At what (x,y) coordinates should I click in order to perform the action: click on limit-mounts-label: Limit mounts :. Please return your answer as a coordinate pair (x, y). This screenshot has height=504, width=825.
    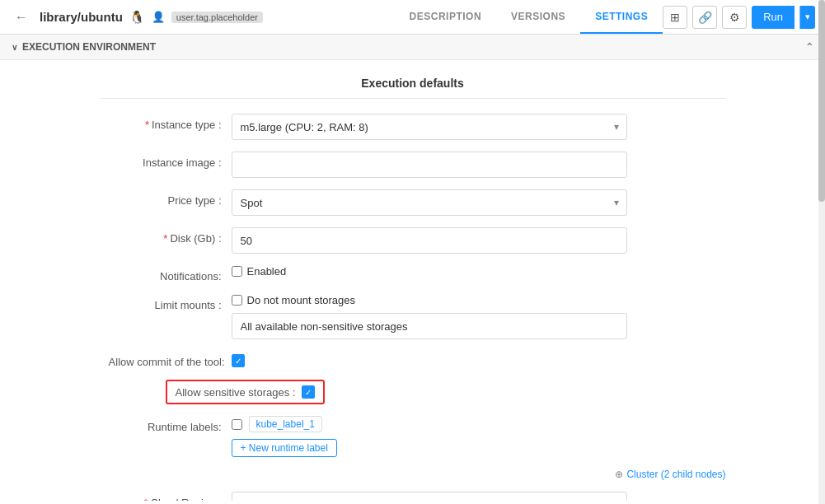
    Looking at the image, I should click on (166, 303).